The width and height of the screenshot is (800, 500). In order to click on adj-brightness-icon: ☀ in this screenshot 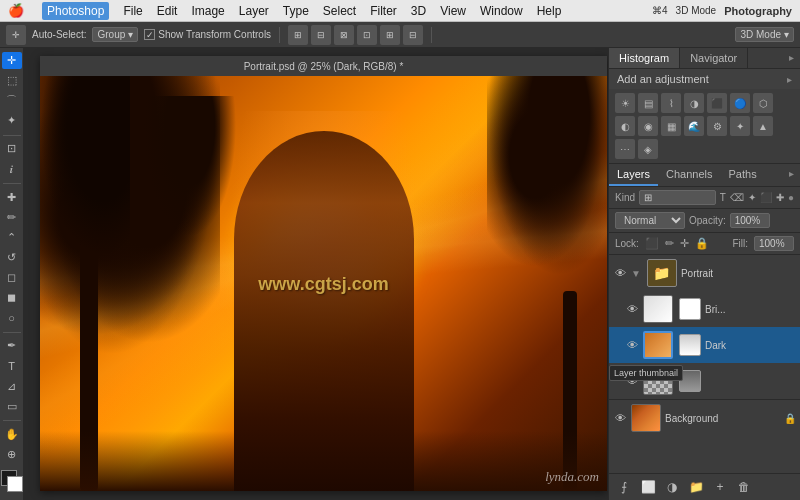, I will do `click(625, 103)`.